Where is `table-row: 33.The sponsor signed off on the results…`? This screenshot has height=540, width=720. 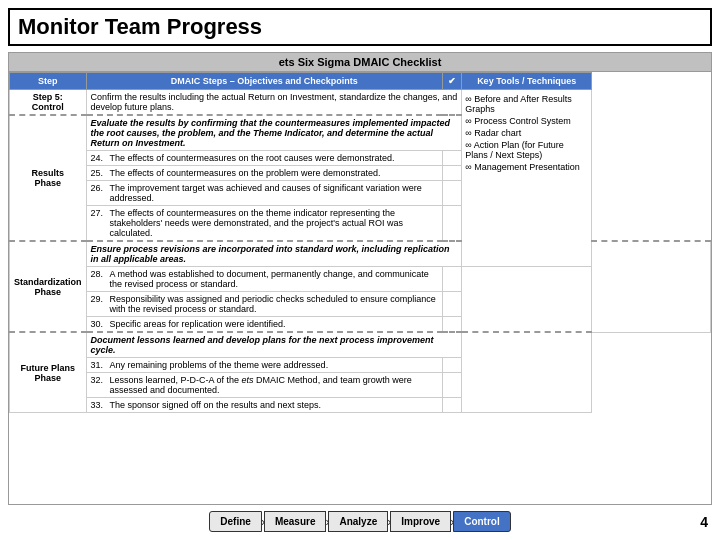 table-row: 33.The sponsor signed off on the results… is located at coordinates (360, 406).